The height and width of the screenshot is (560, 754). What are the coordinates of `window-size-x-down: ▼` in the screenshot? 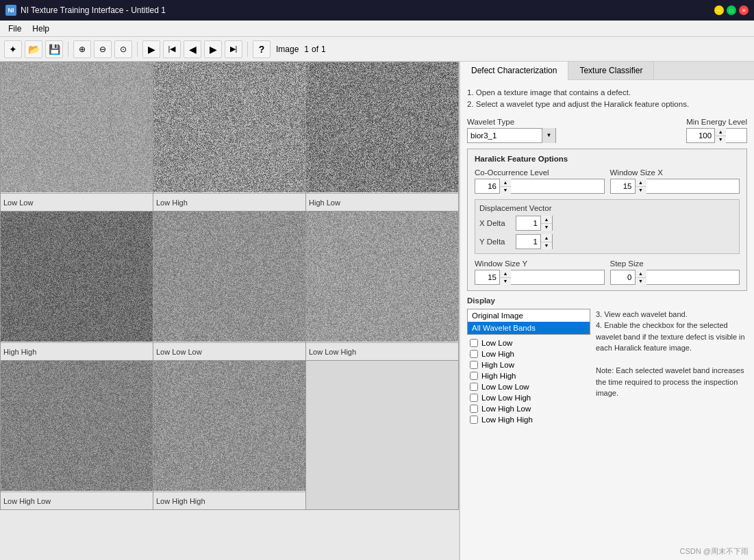 It's located at (641, 190).